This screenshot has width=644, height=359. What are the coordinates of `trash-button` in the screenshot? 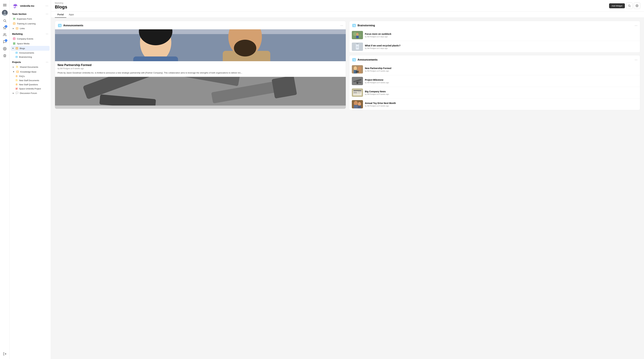 It's located at (5, 56).